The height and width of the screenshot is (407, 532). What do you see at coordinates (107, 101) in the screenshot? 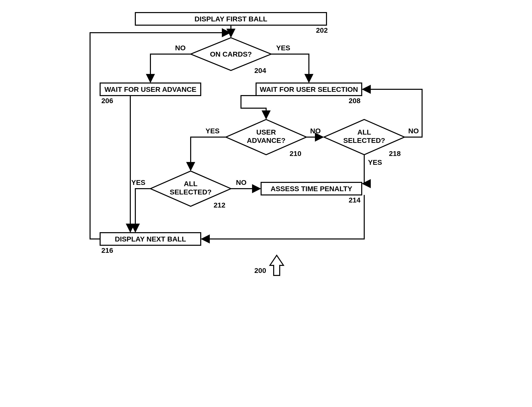
I see `ref-number: 206` at bounding box center [107, 101].